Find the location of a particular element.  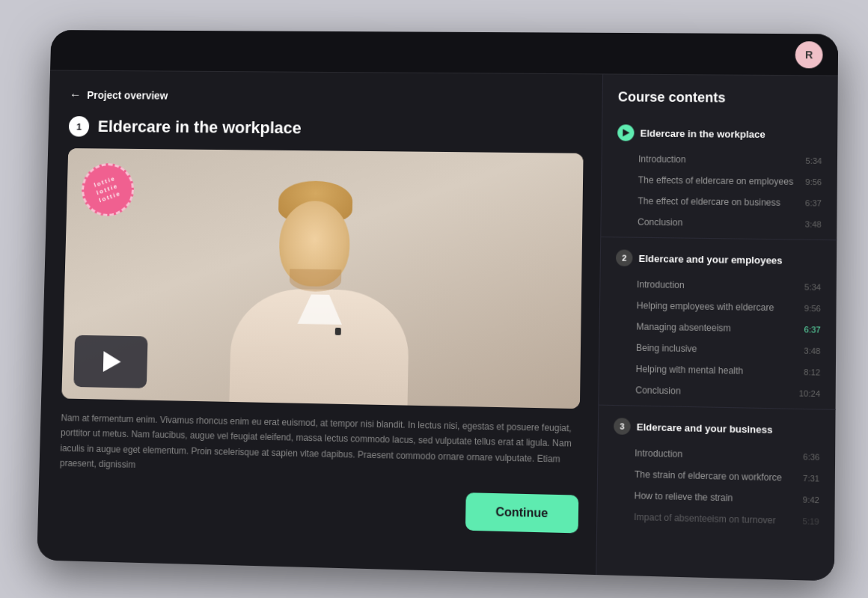

list-item: The effects of eldercare on employees 9:… is located at coordinates (720, 181).